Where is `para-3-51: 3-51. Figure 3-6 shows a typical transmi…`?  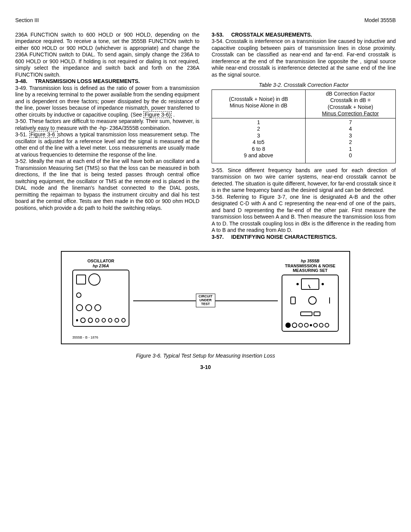
para-3-51: 3-51. Figure 3-6 shows a typical transmi… is located at coordinates (107, 145).